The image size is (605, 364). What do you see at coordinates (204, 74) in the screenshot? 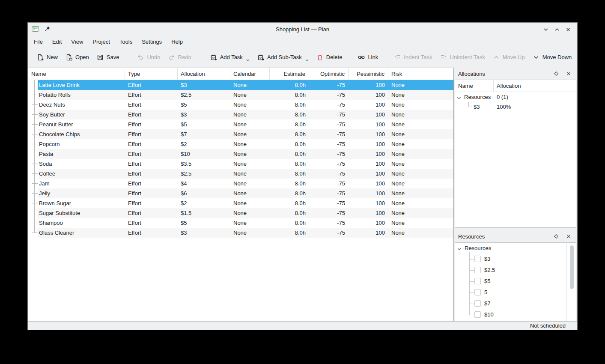
I see `column-header-allocation: Allocation` at bounding box center [204, 74].